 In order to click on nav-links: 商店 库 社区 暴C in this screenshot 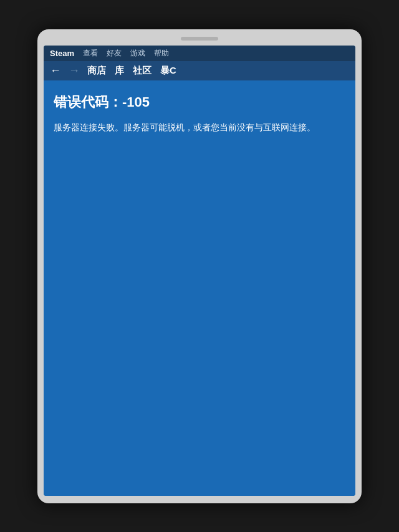, I will do `click(132, 71)`.